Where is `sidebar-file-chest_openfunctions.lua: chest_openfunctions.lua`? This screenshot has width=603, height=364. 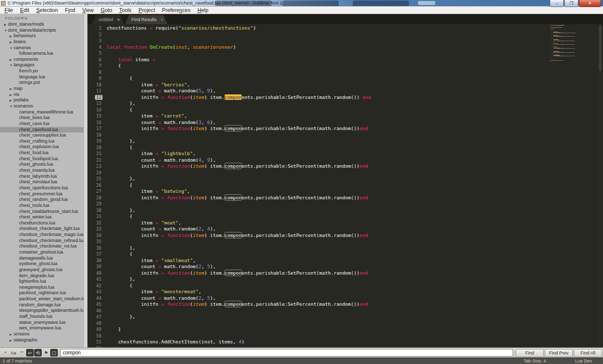
sidebar-file-chest_openfunctions.lua: chest_openfunctions.lua is located at coordinates (42, 188).